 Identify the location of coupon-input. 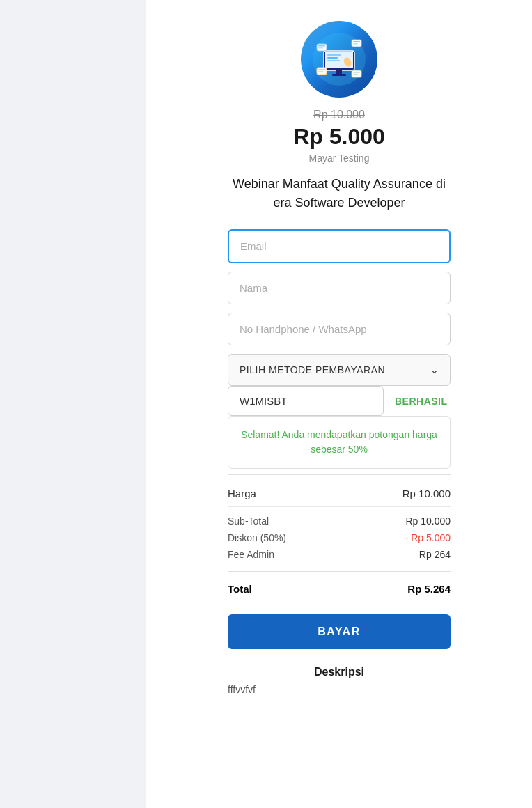
(306, 401).